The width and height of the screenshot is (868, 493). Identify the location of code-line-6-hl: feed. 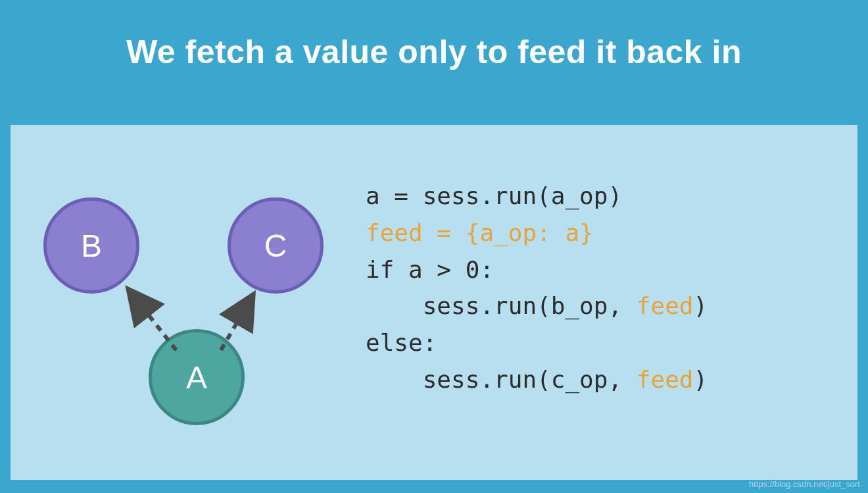
(665, 379).